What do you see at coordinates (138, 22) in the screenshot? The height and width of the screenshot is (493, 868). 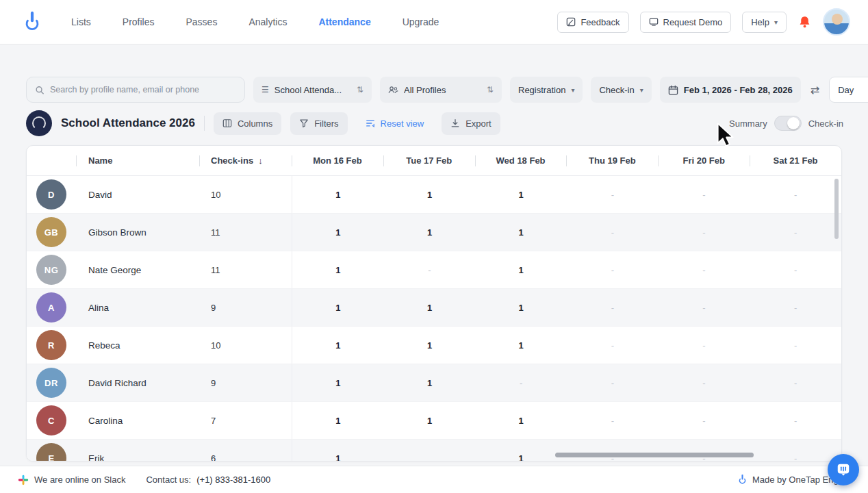 I see `nav-profiles: Profiles` at bounding box center [138, 22].